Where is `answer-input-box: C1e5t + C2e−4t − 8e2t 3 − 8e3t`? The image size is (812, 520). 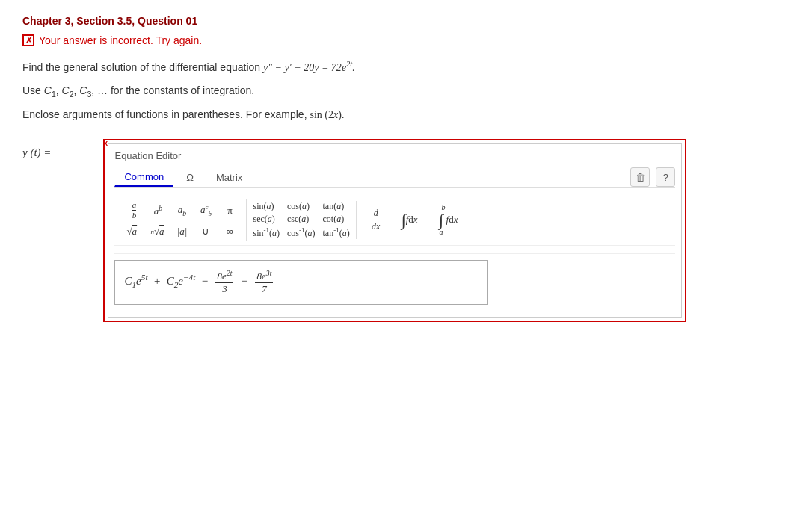 answer-input-box: C1e5t + C2e−4t − 8e2t 3 − 8e3t is located at coordinates (301, 282).